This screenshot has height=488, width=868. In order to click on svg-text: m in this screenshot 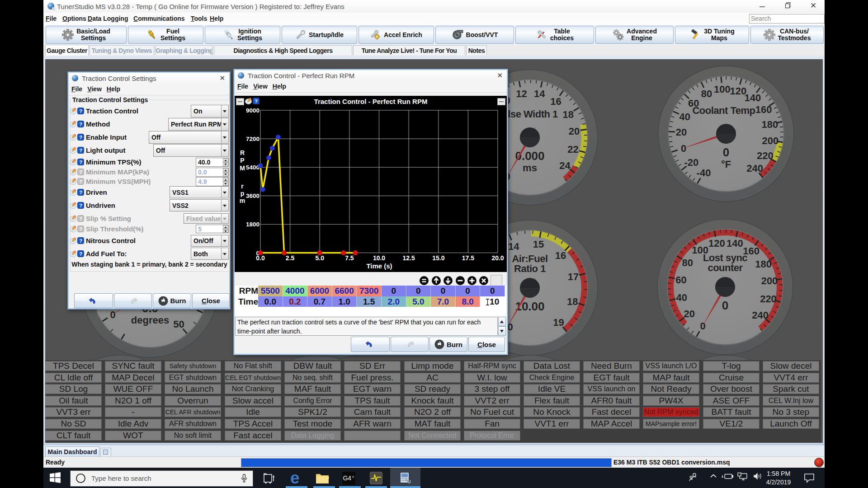, I will do `click(242, 201)`.